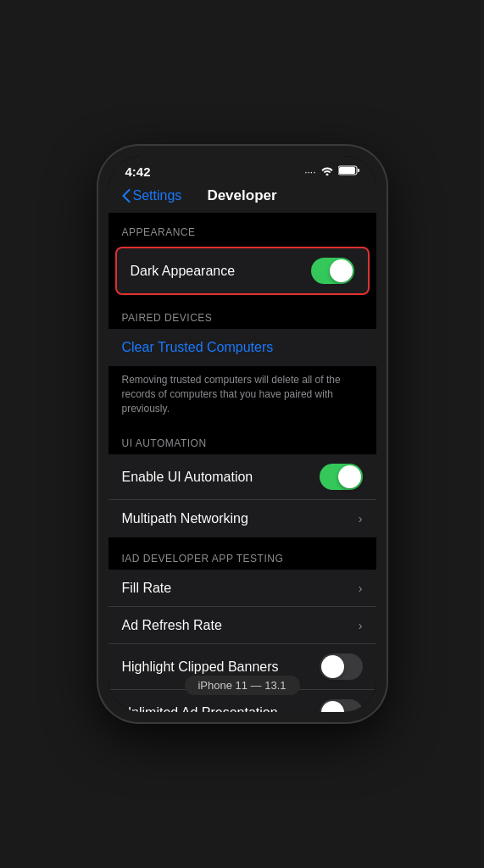  What do you see at coordinates (242, 196) in the screenshot?
I see `nav-title: Developer` at bounding box center [242, 196].